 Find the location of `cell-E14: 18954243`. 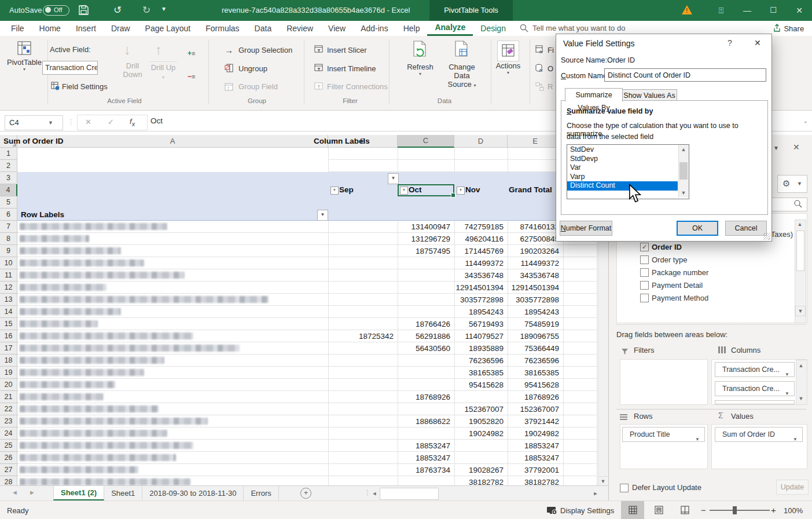

cell-E14: 18954243 is located at coordinates (534, 312).